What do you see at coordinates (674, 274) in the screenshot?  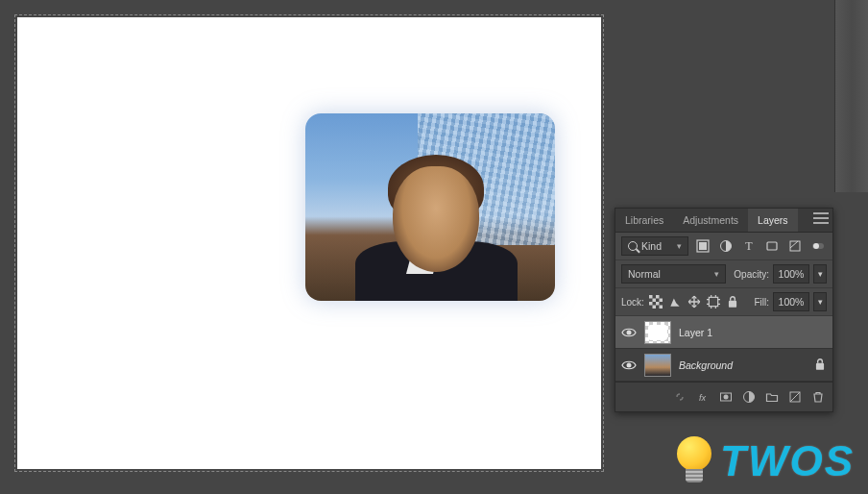 I see `blend-mode-select: Normal ▾` at bounding box center [674, 274].